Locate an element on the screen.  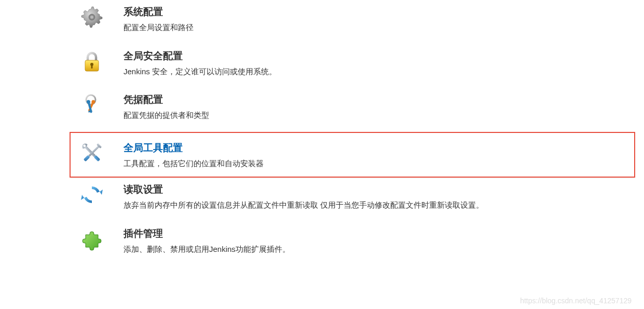
menu-item-credentials-config: 凭据配置 配置凭据的提供者和类型 is located at coordinates (361, 110).